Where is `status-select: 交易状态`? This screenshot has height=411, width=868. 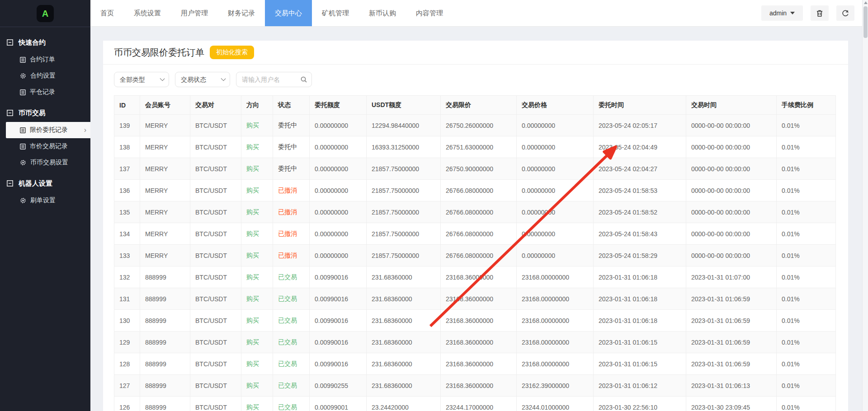
status-select: 交易状态 is located at coordinates (203, 79).